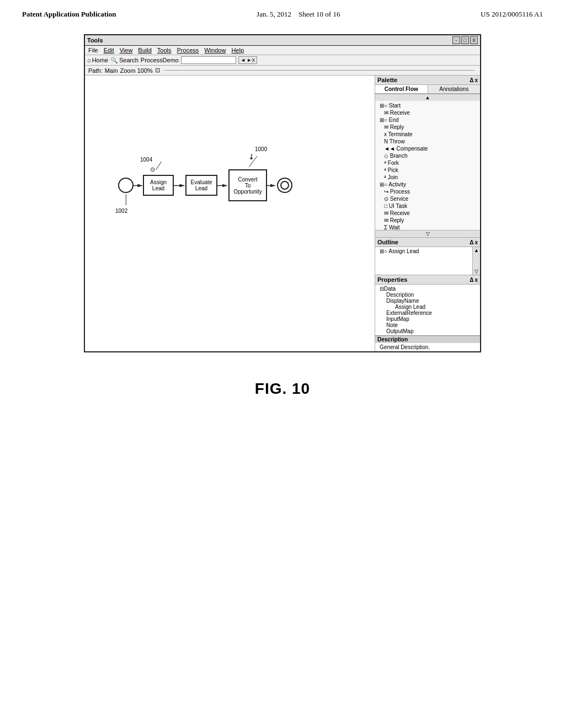  Describe the element at coordinates (428, 347) in the screenshot. I see `description-value: General Description.` at that location.